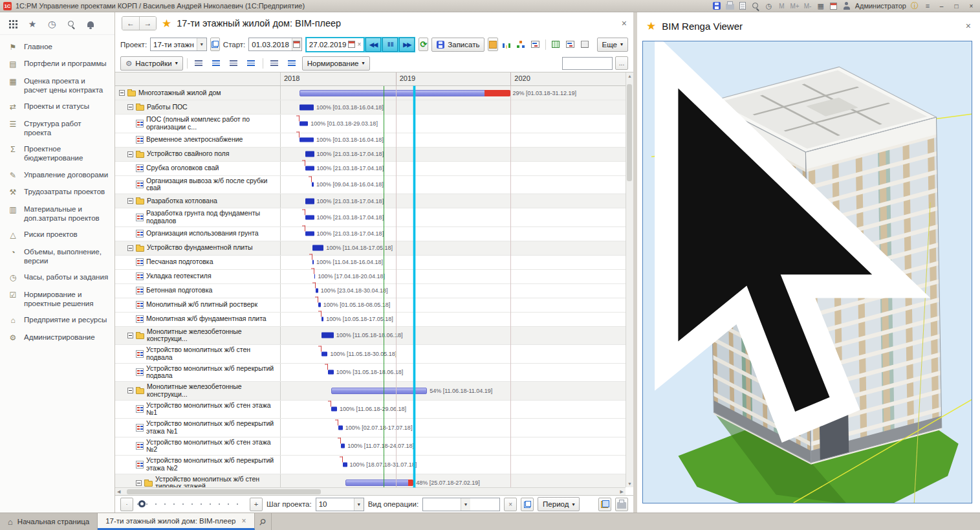  What do you see at coordinates (234, 63) in the screenshot?
I see `collapse-all-button` at bounding box center [234, 63].